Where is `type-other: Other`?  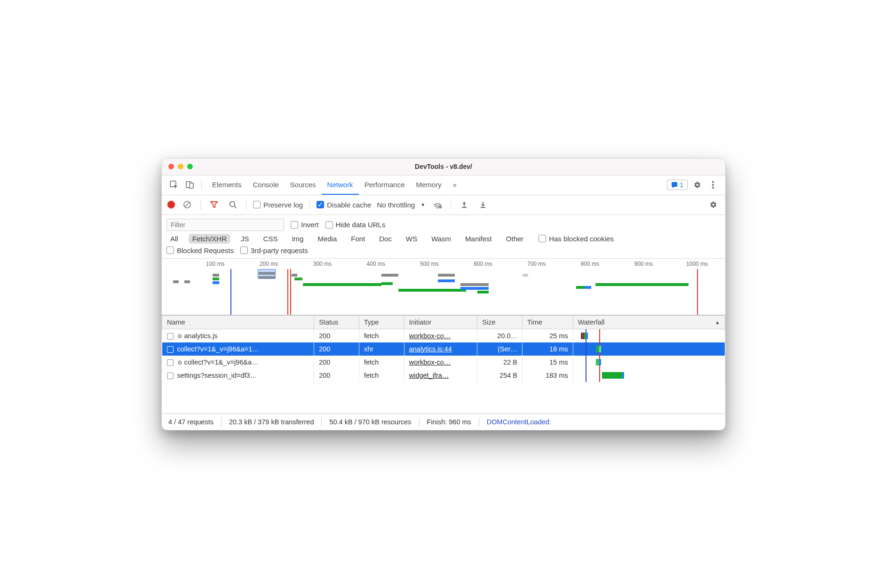
type-other: Other is located at coordinates (515, 239).